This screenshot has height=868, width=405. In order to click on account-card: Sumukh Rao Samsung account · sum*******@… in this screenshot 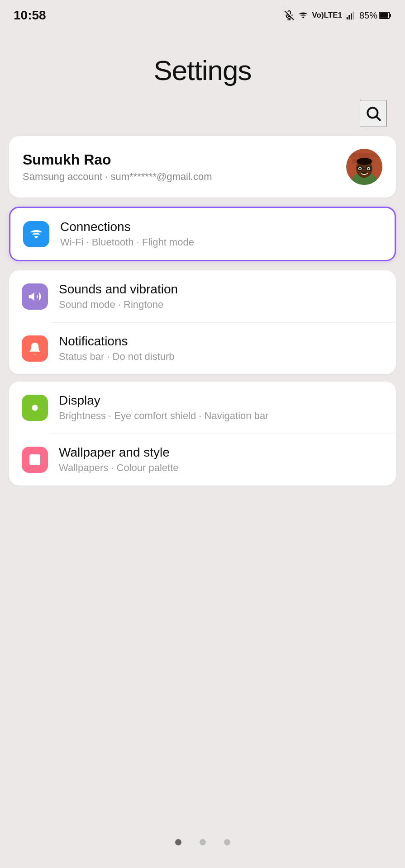, I will do `click(203, 167)`.